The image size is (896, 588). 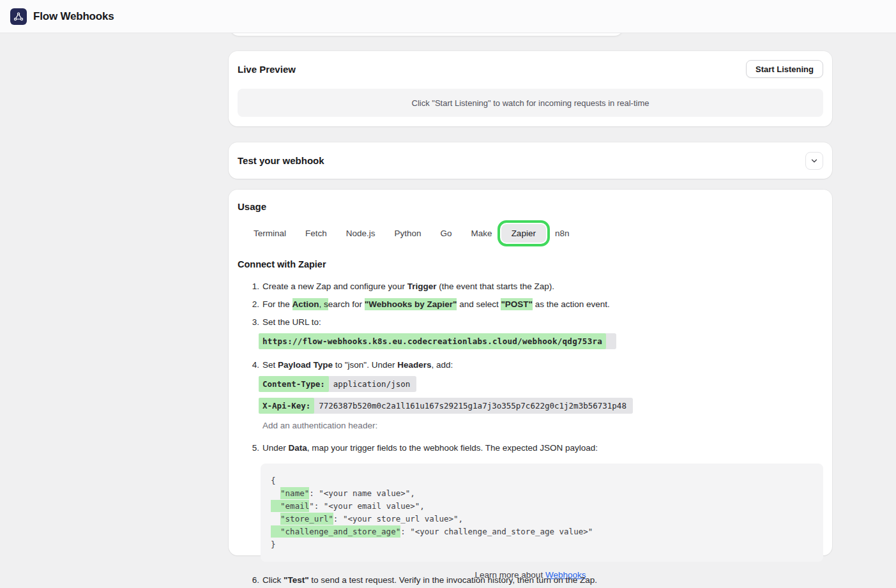 I want to click on step-text: Set Payload Type to "json". Under Header…, so click(x=543, y=365).